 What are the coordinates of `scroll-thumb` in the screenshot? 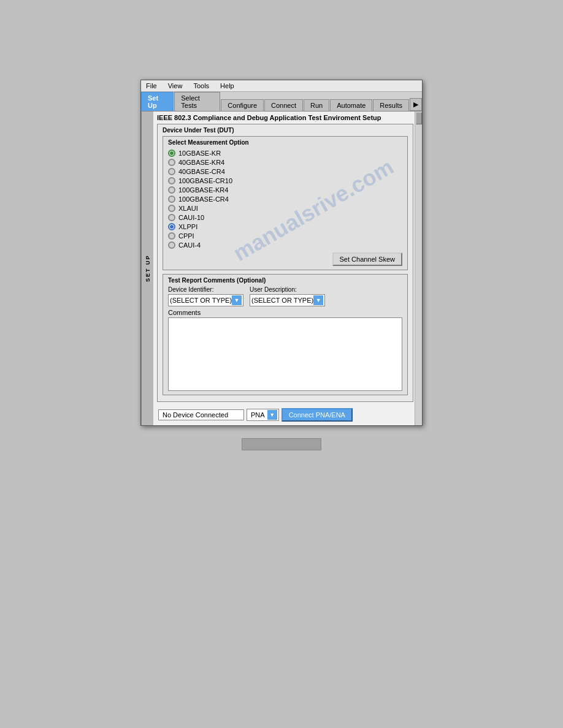 It's located at (419, 118).